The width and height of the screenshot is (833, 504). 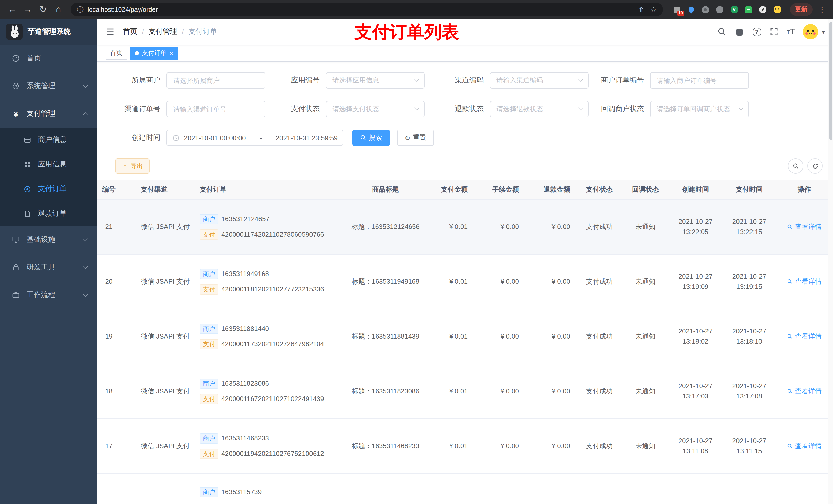 I want to click on tab-home: 首页, so click(x=116, y=53).